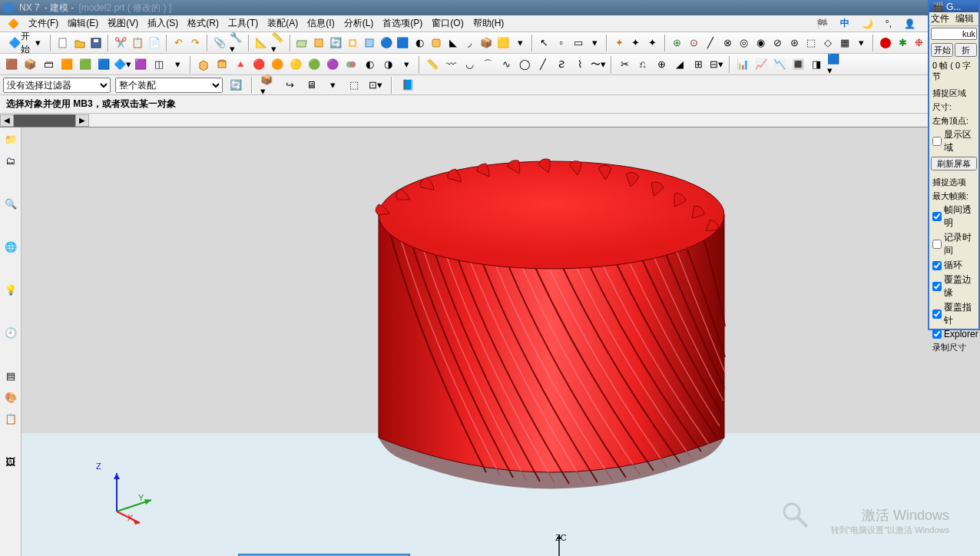 Image resolution: width=980 pixels, height=556 pixels. I want to click on ime-flag-icon: 🏁, so click(822, 24).